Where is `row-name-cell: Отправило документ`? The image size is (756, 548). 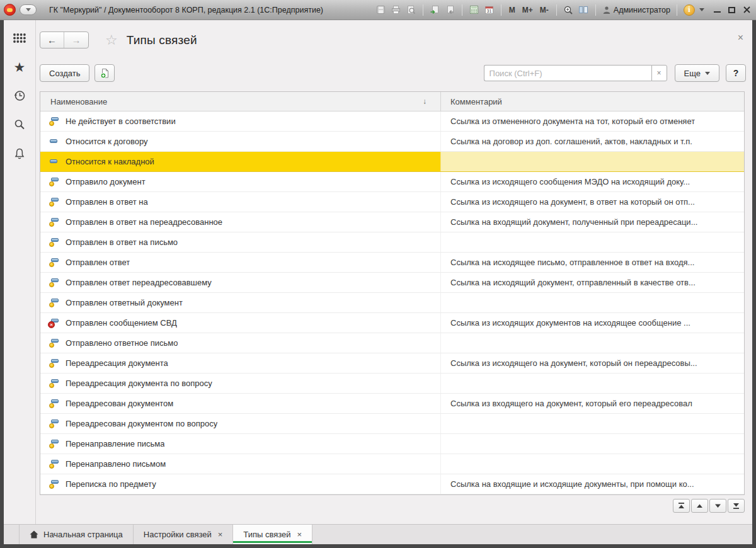
row-name-cell: Отправило документ is located at coordinates (241, 181).